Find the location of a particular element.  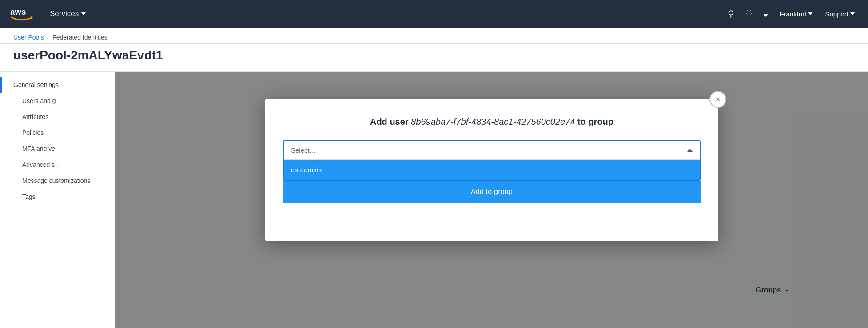

group-select-trigger: Select... is located at coordinates (492, 150).